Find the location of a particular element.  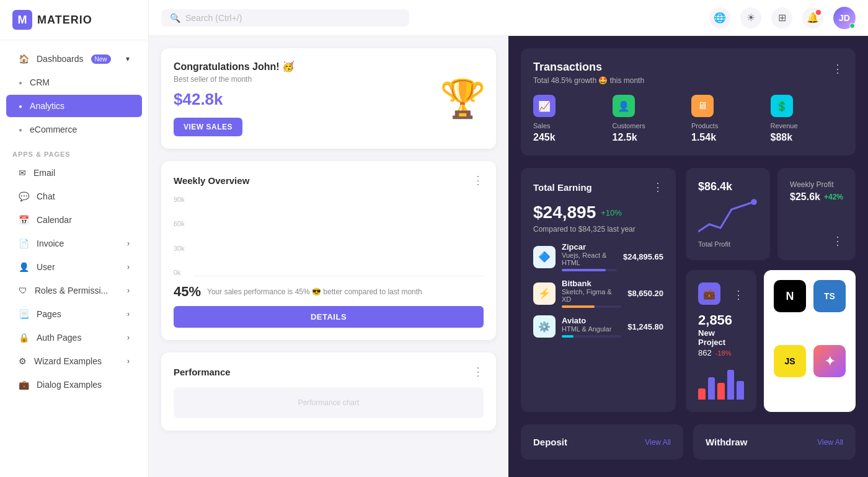

email-icon: ✉ is located at coordinates (22, 173).